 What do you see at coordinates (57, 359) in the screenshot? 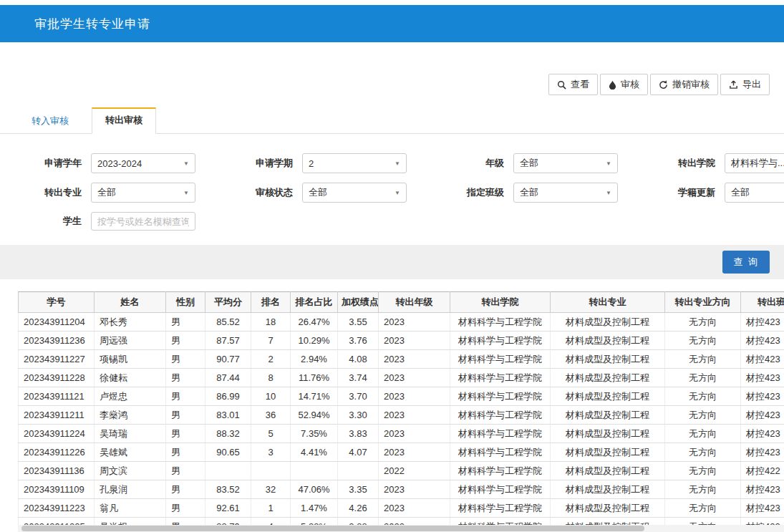
I see `table-cell: 202343911227` at bounding box center [57, 359].